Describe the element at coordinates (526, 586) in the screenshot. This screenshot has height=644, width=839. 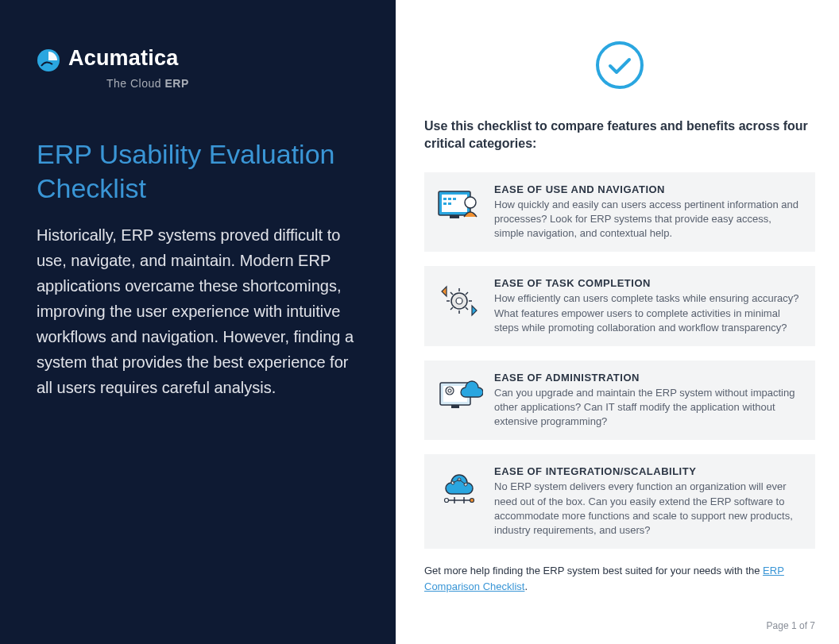
I see `footer-post: .` at that location.